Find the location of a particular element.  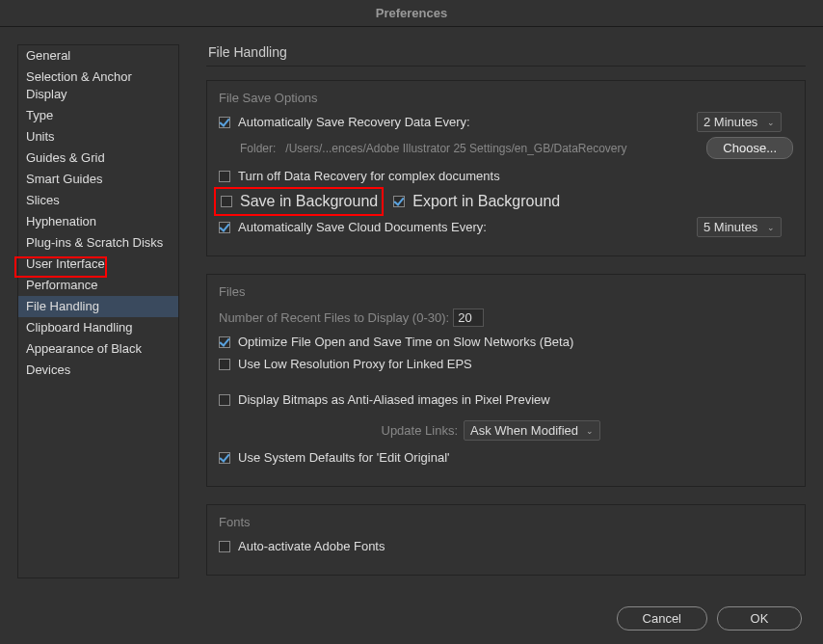

label-recent-files: Number of Recent Files to Display (0-30)… is located at coordinates (333, 318).